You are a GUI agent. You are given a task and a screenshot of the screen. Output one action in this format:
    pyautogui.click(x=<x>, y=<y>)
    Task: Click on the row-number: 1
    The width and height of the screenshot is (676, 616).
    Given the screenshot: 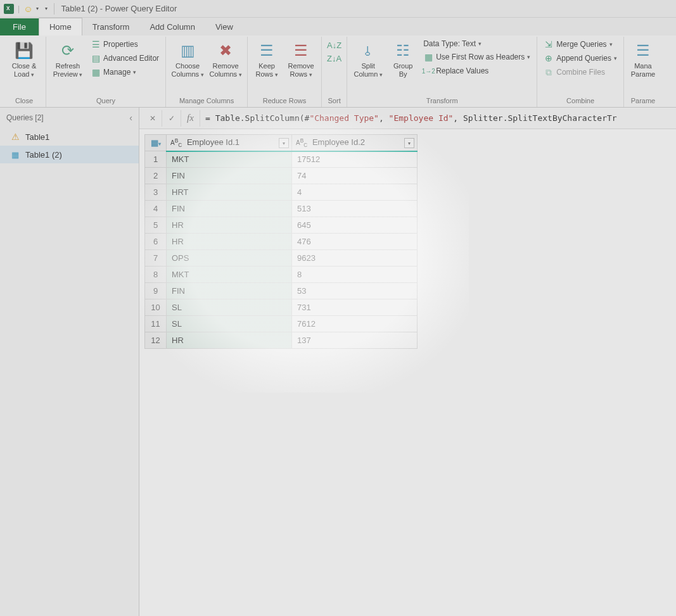 What is the action you would take?
    pyautogui.click(x=156, y=160)
    